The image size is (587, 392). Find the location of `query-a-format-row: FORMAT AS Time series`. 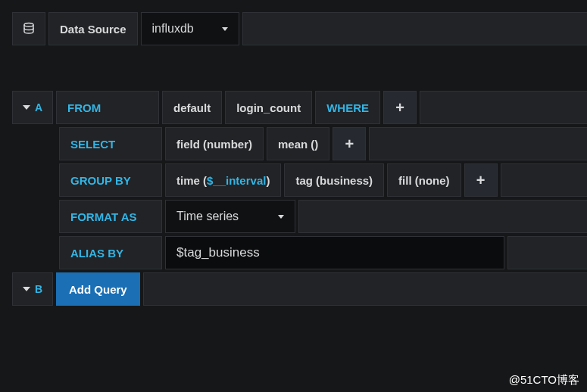

query-a-format-row: FORMAT AS Time series is located at coordinates (300, 216).